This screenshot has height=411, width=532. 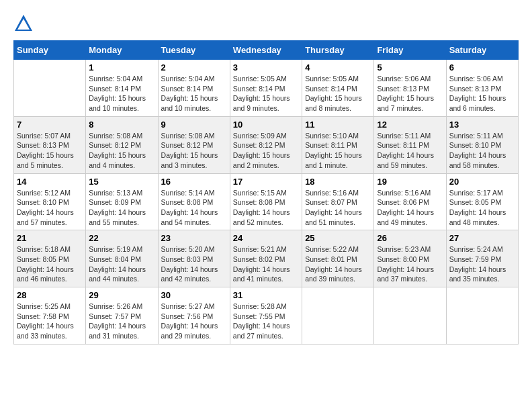 I want to click on day-number: 25, so click(x=338, y=238).